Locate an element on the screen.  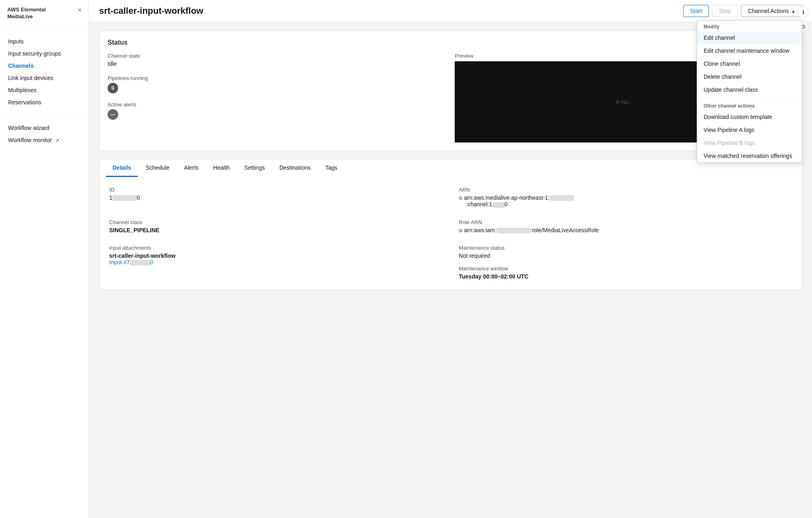
preview-no-signal-text: ⊖ No... is located at coordinates (624, 102).